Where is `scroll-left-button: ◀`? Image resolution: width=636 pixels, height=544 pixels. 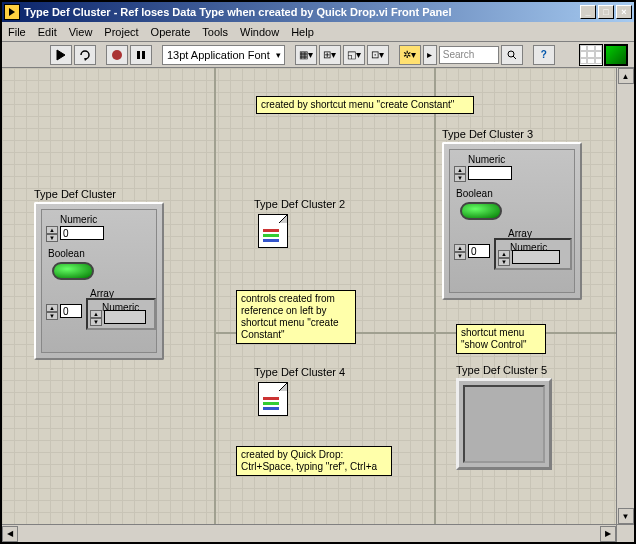 scroll-left-button: ◀ is located at coordinates (10, 534).